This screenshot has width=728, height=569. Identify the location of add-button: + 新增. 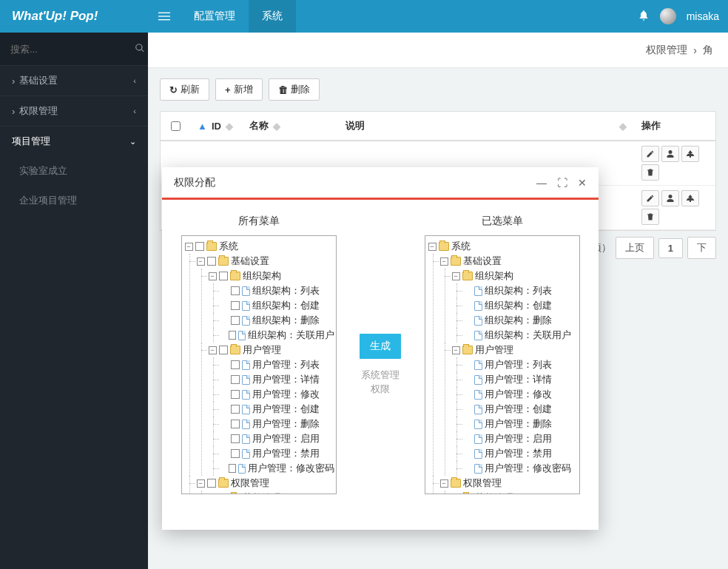
(239, 90).